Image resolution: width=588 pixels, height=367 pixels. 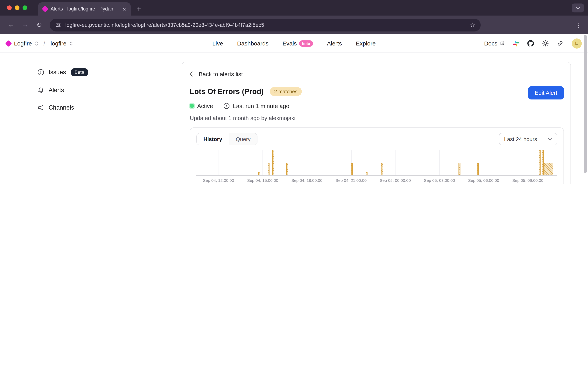 I want to click on minimize-window-button, so click(x=17, y=8).